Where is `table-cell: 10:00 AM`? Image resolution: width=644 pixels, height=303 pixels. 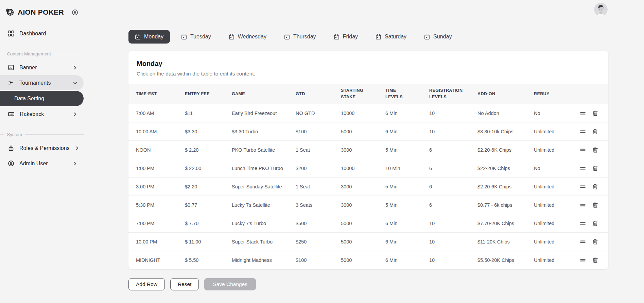 table-cell: 10:00 AM is located at coordinates (155, 132).